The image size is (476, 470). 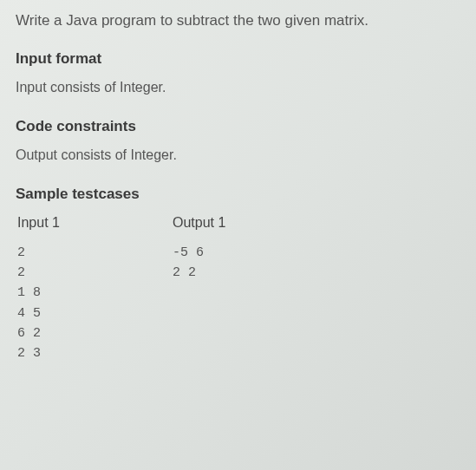 What do you see at coordinates (238, 127) in the screenshot?
I see `code-constraints-heading: Code constraints` at bounding box center [238, 127].